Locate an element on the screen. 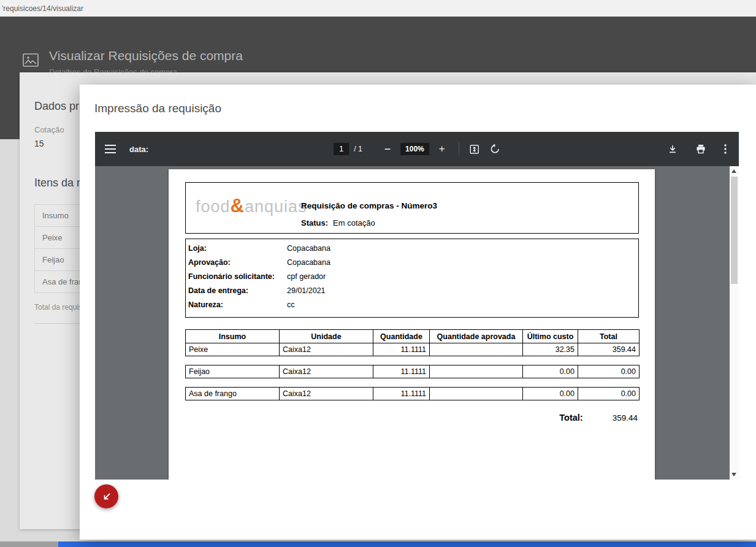 The height and width of the screenshot is (547, 756). info-label: Natureza: is located at coordinates (206, 305).